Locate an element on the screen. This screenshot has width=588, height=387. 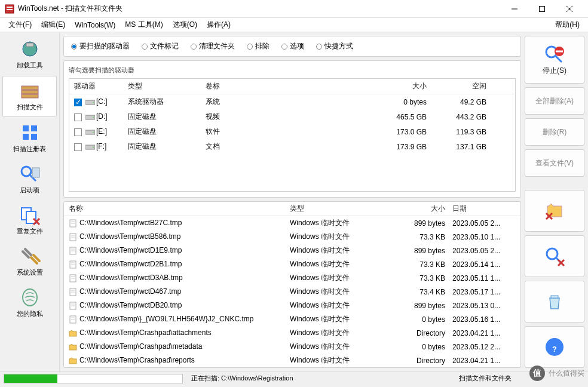
watermark-icon: 值 is located at coordinates (537, 373).